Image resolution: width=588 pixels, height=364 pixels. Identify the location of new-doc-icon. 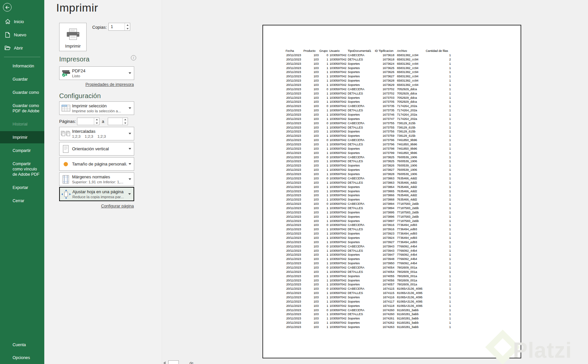
(8, 35).